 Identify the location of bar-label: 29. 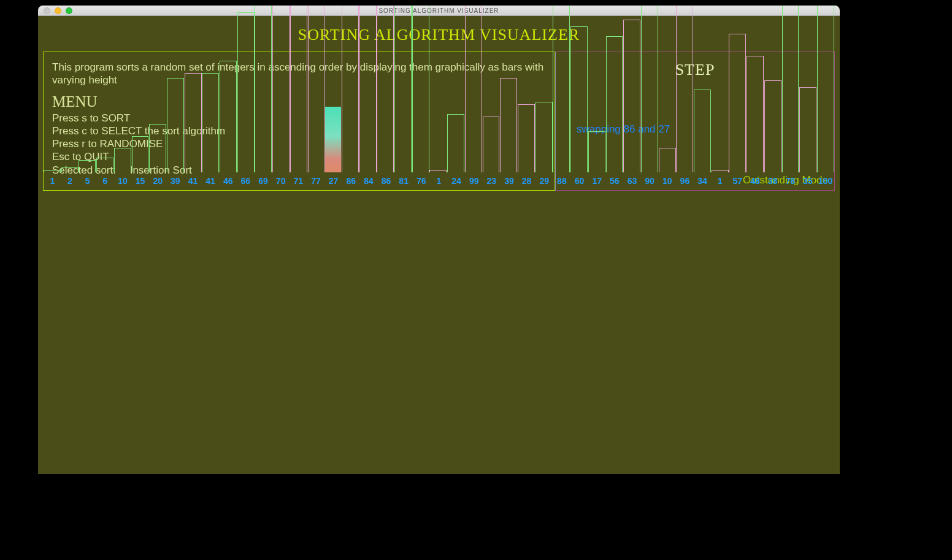
(545, 181).